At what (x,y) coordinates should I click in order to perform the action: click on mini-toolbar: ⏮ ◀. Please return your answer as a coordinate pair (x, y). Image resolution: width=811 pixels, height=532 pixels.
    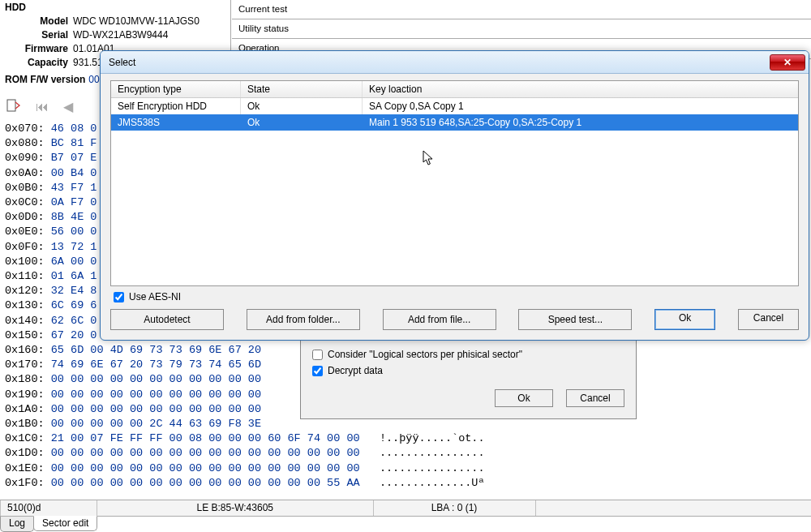
    Looking at the image, I should click on (39, 107).